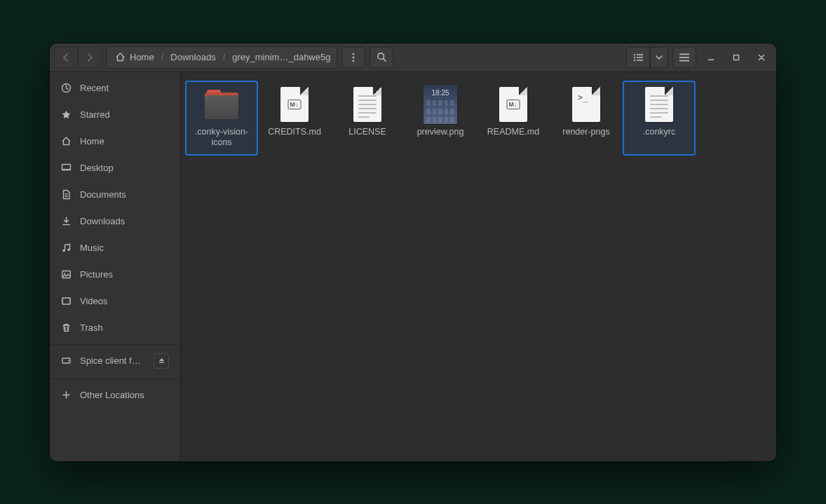 This screenshot has width=826, height=504. What do you see at coordinates (66, 395) in the screenshot?
I see `plus-icon` at bounding box center [66, 395].